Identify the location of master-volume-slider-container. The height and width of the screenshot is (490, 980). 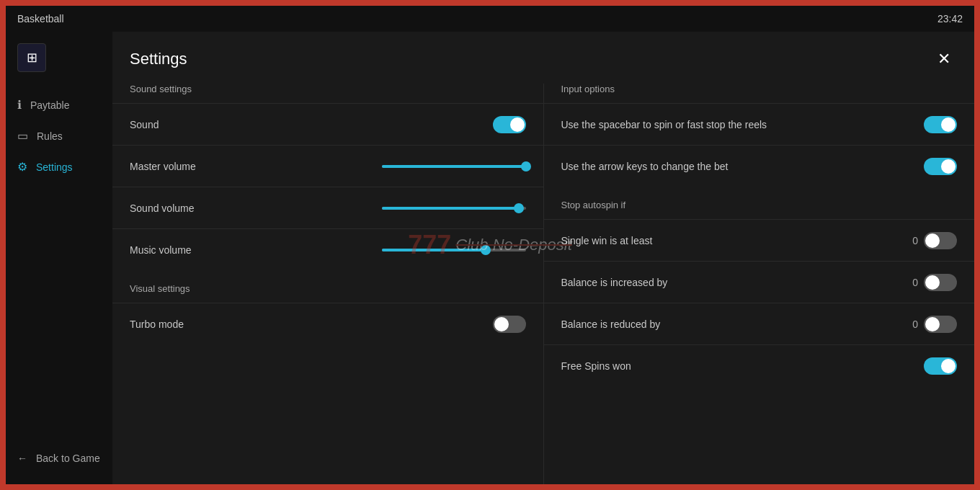
(454, 166).